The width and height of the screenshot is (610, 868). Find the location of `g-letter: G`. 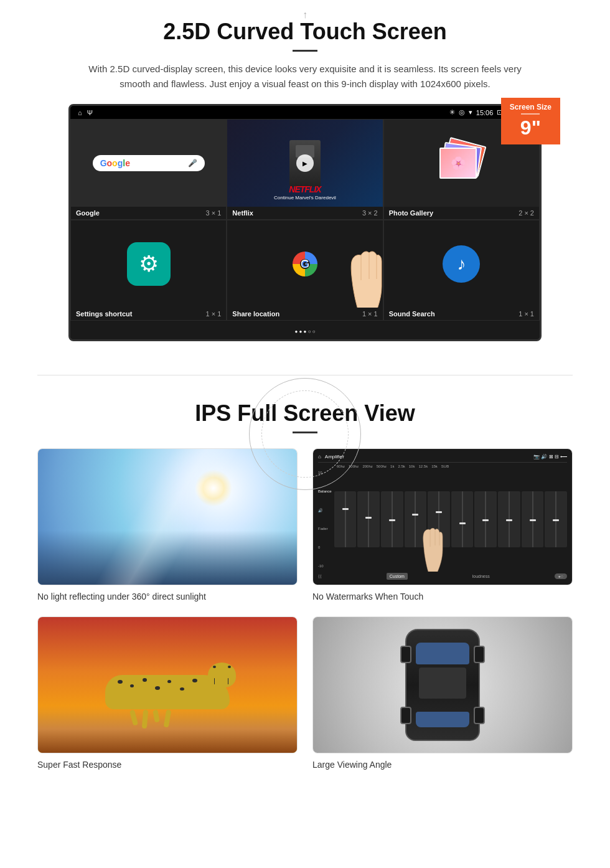

g-letter: G is located at coordinates (305, 264).